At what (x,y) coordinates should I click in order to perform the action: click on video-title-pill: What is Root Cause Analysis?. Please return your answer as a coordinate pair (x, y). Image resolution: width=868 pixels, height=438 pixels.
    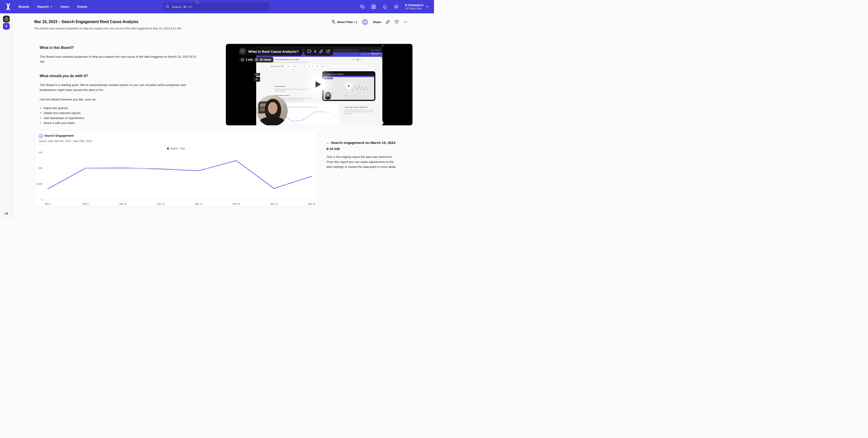
    Looking at the image, I should click on (270, 51).